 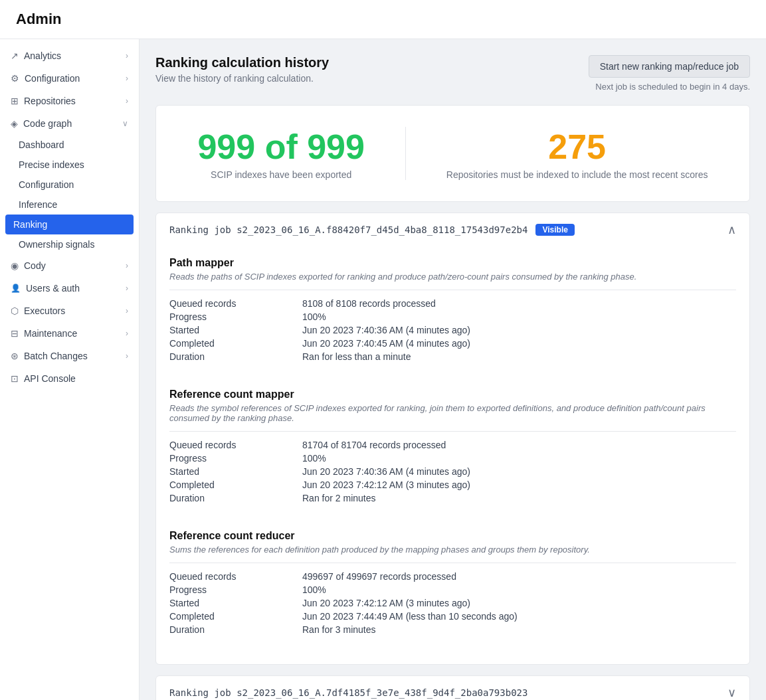 I want to click on repos-count: 275, so click(x=577, y=147).